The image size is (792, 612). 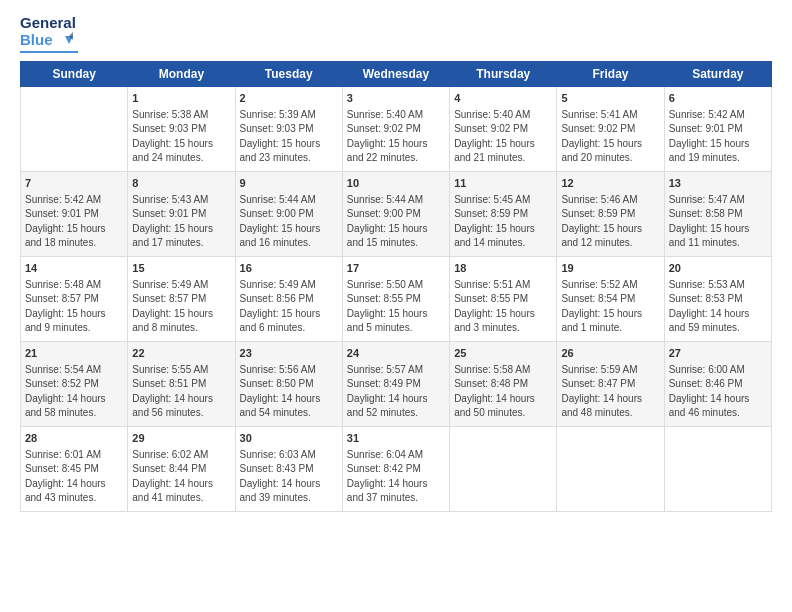 What do you see at coordinates (504, 214) in the screenshot?
I see `calendar-cell-w2-d5: 11Sunrise: 5:45 AM Sunset: 8:59 PM Dayli…` at bounding box center [504, 214].